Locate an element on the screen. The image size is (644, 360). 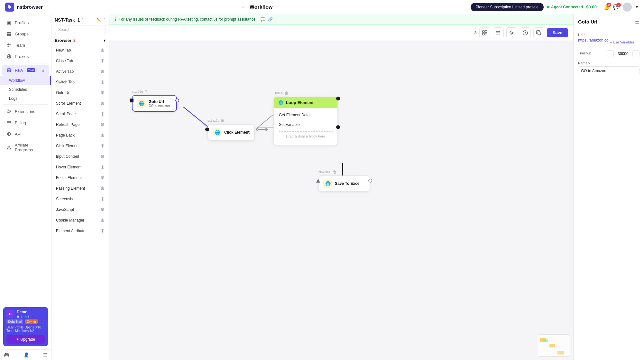
user-settings-button: 👤 is located at coordinates (26, 355).